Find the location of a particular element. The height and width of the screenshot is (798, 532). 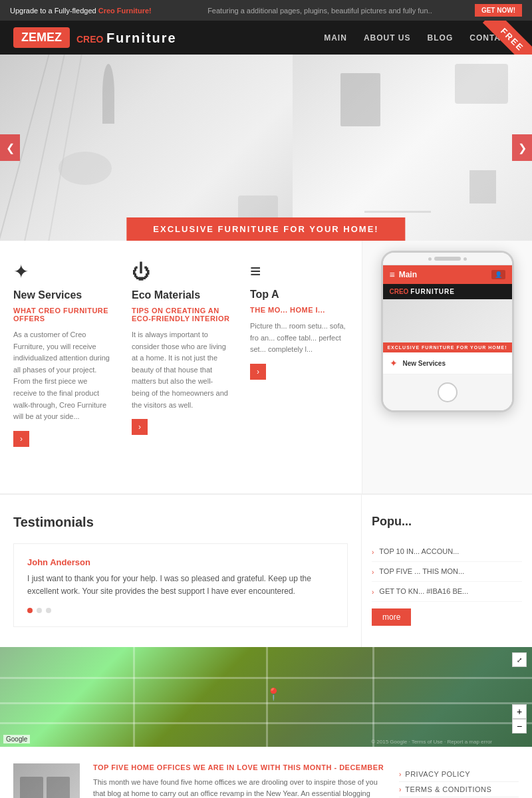

popular-text-3: GET TO KN... #IBA16 BE... is located at coordinates (424, 592).